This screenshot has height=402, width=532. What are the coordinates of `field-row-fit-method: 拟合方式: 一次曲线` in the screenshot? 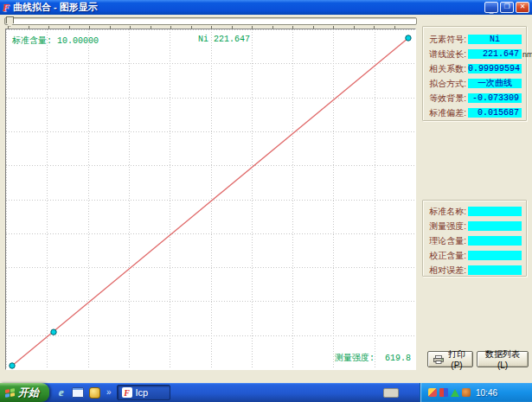 It's located at (474, 83).